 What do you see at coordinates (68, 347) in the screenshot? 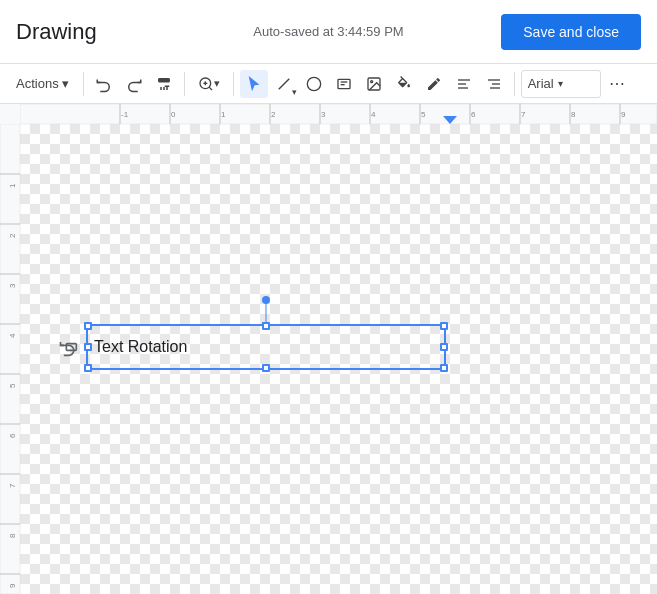
I see `text-rotate-icon` at bounding box center [68, 347].